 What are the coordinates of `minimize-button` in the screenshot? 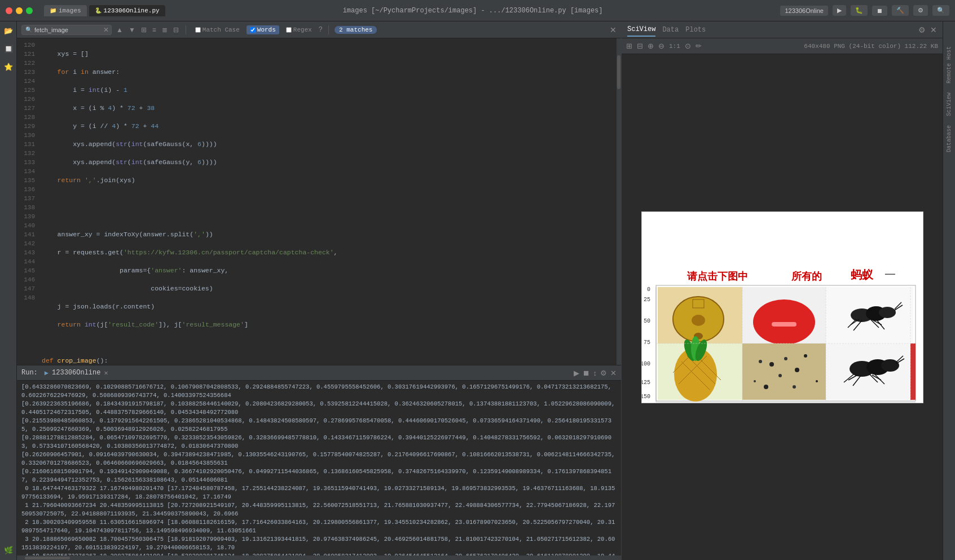 It's located at (19, 11).